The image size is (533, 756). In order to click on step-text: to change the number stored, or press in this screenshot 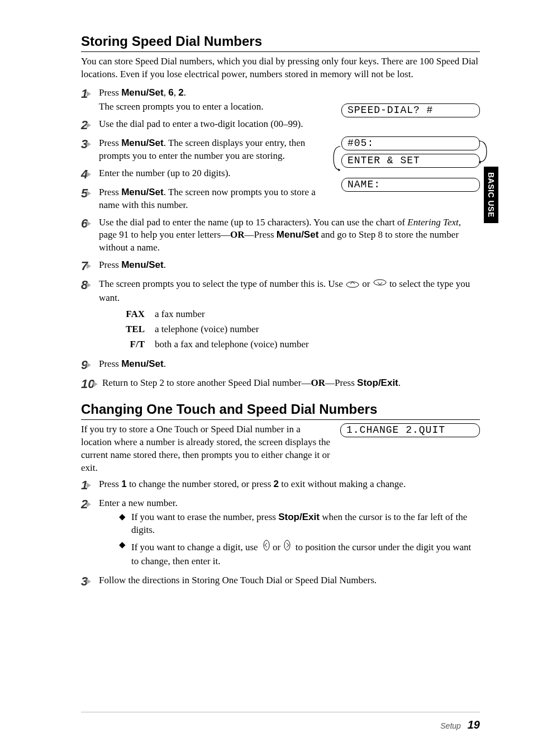, I will do `click(200, 484)`.